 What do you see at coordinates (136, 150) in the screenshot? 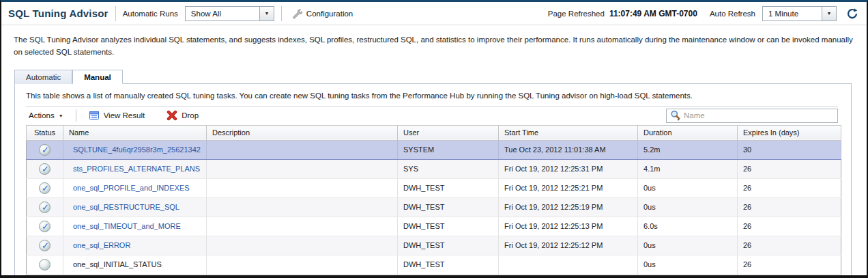
I see `task-name-link: SQLTUNE_4fu6qr2958r3m_25621342` at bounding box center [136, 150].